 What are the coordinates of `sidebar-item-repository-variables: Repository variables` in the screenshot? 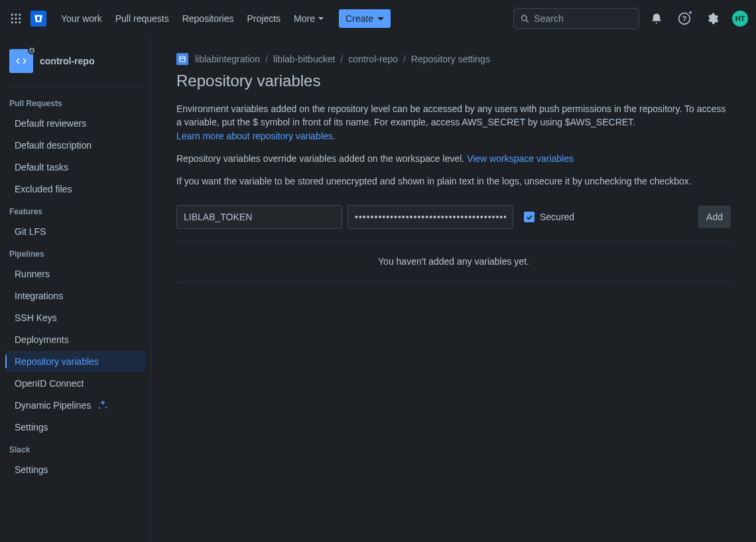 It's located at (76, 362).